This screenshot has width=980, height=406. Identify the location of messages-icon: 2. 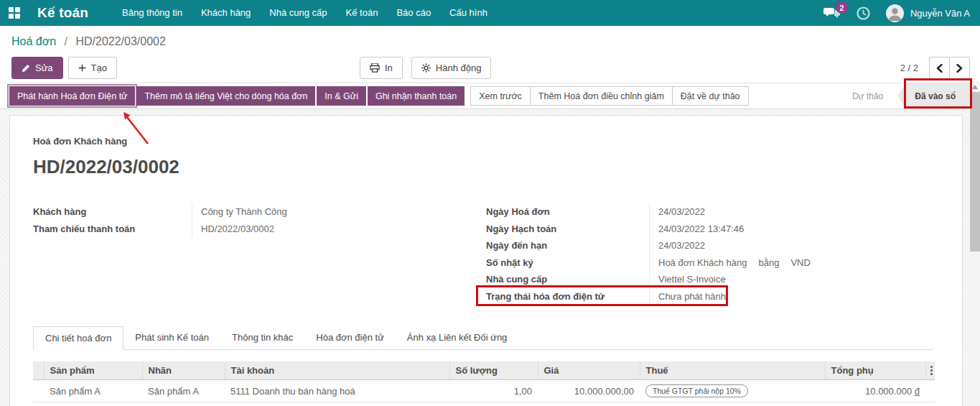
(832, 13).